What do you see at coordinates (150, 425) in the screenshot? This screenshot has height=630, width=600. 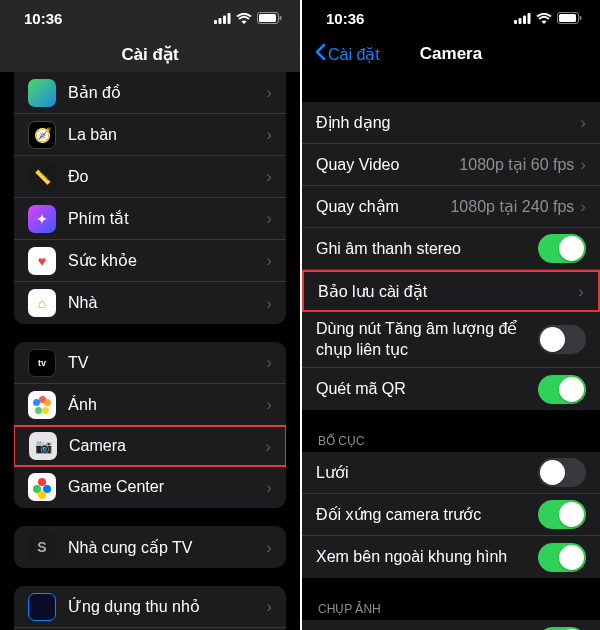 I see `settings-group: tvTV›Ảnh›📷Camera›Game Center›` at bounding box center [150, 425].